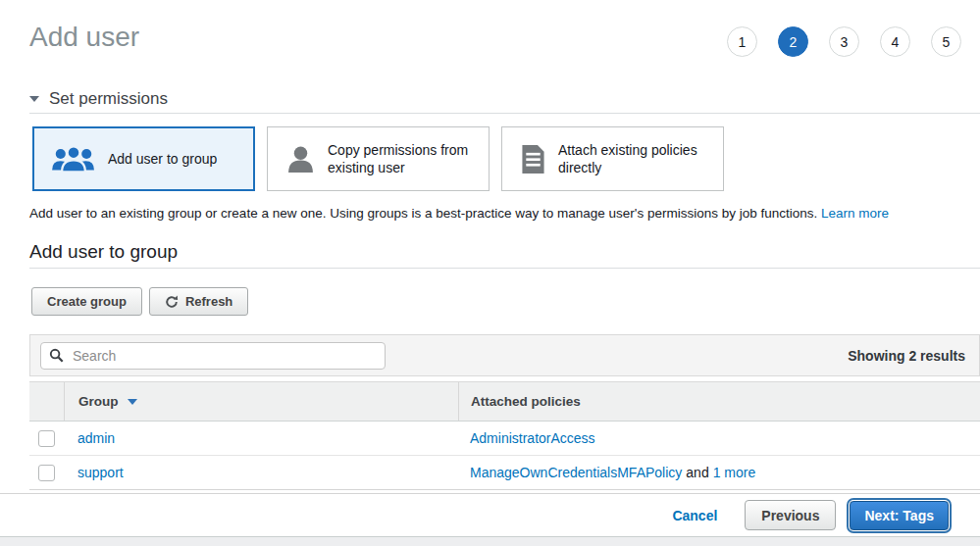 Image resolution: width=980 pixels, height=546 pixels. I want to click on search-input, so click(224, 356).